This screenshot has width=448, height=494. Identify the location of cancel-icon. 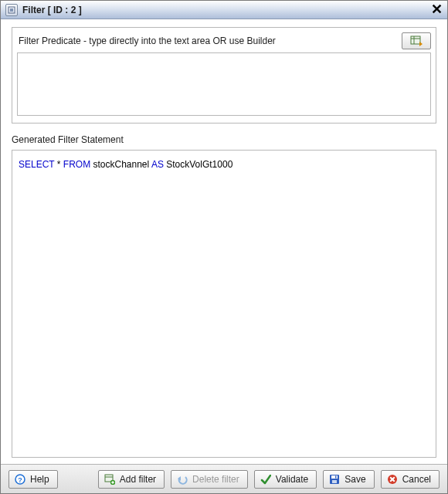
(392, 479).